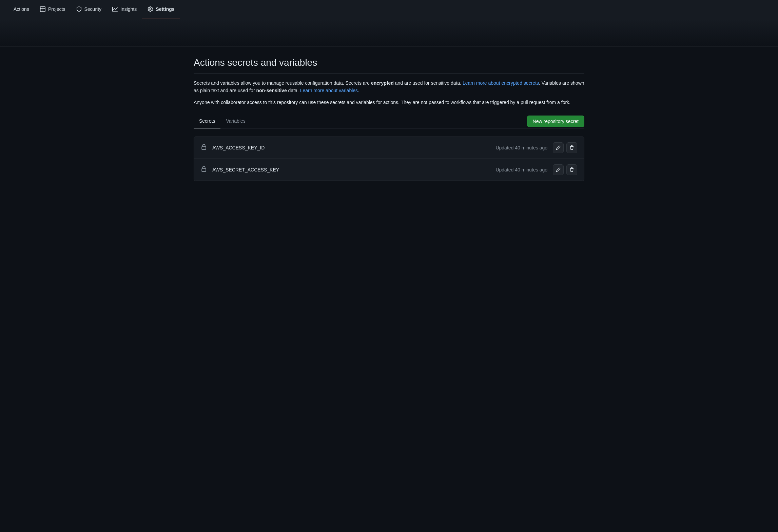  Describe the element at coordinates (501, 83) in the screenshot. I see `learn-more-secrets-link: Learn more about encrypted secrets` at that location.